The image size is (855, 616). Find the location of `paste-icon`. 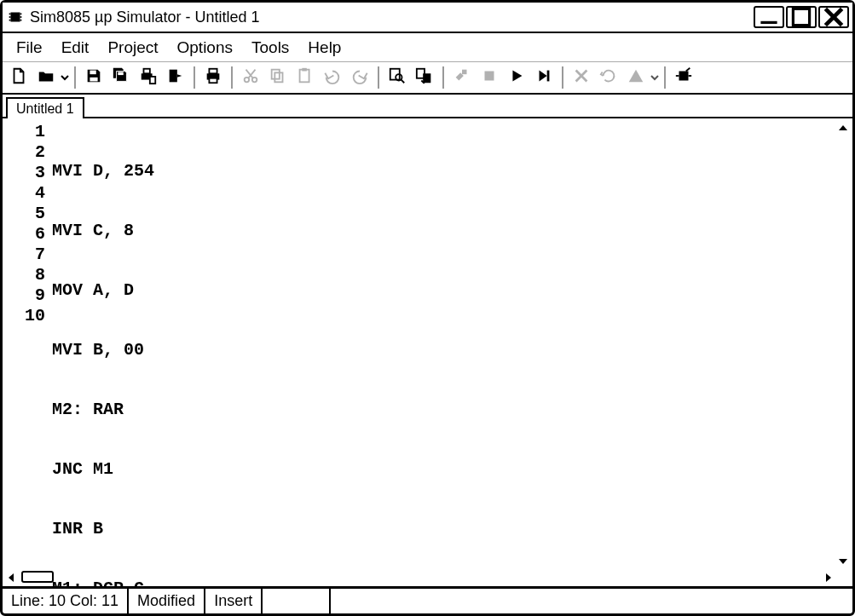

paste-icon is located at coordinates (305, 78).